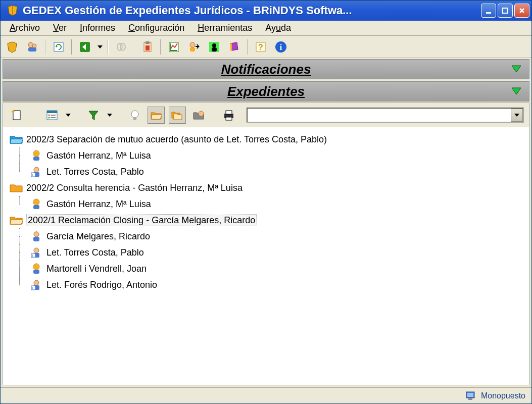 Image resolution: width=532 pixels, height=404 pixels. I want to click on tree-label: 2002/2 Consulta herencia - Gastón Herran…, so click(134, 188).